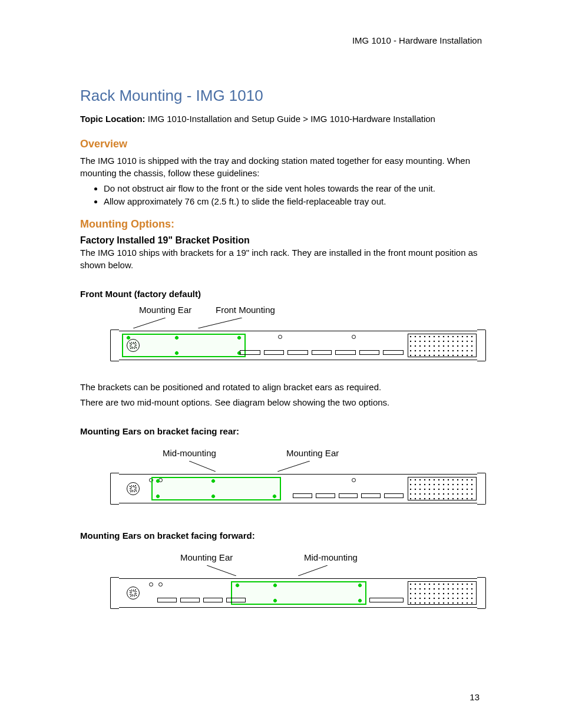 This screenshot has width=562, height=728. Describe the element at coordinates (281, 535) in the screenshot. I see `forward-caption: Mounting Ears on bracket facing forward:` at that location.